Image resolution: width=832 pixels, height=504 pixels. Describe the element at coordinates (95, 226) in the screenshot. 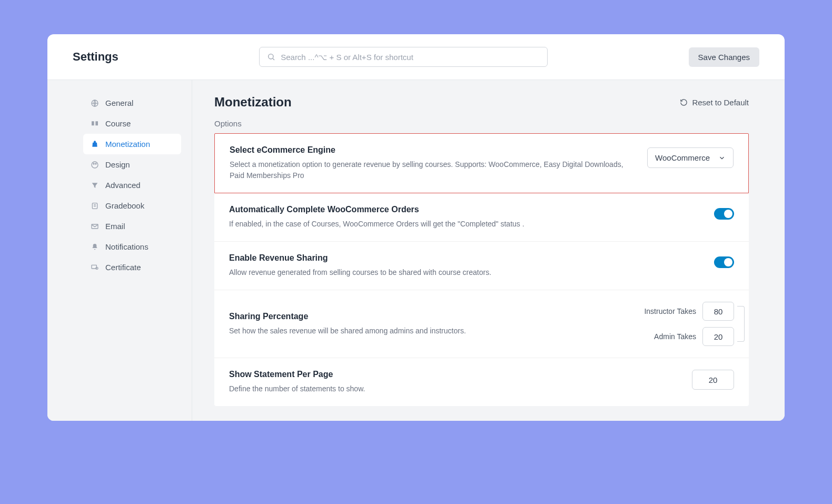

I see `mail-icon` at that location.